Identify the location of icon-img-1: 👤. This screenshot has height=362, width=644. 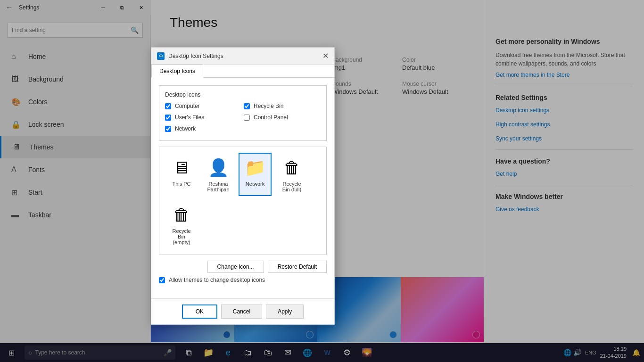
(218, 168).